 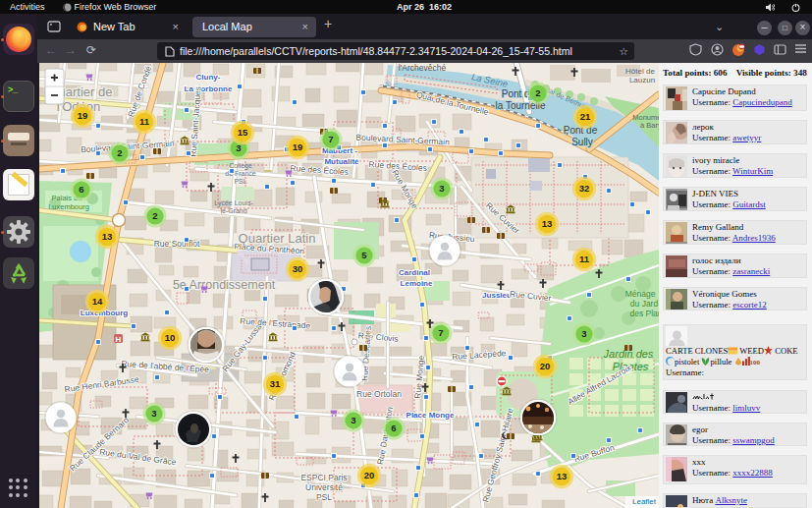 I want to click on svg-text: Mutualité, so click(x=342, y=161).